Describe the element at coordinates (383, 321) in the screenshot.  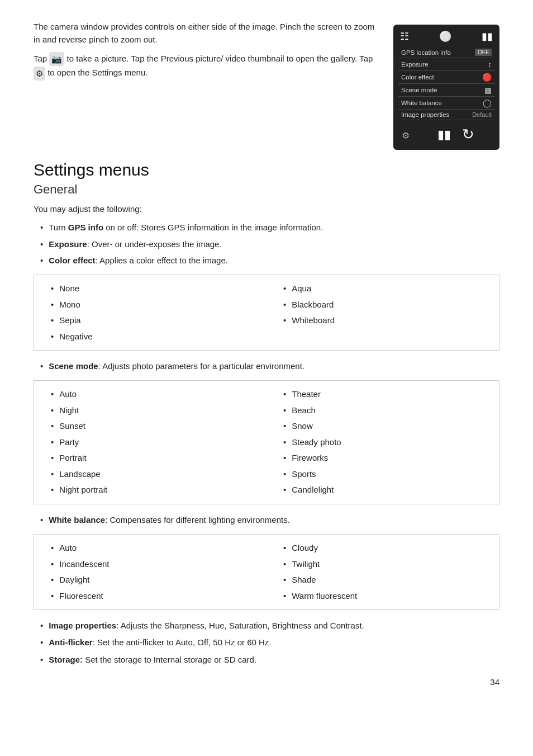
I see `color-whiteboard: Whiteboard` at that location.